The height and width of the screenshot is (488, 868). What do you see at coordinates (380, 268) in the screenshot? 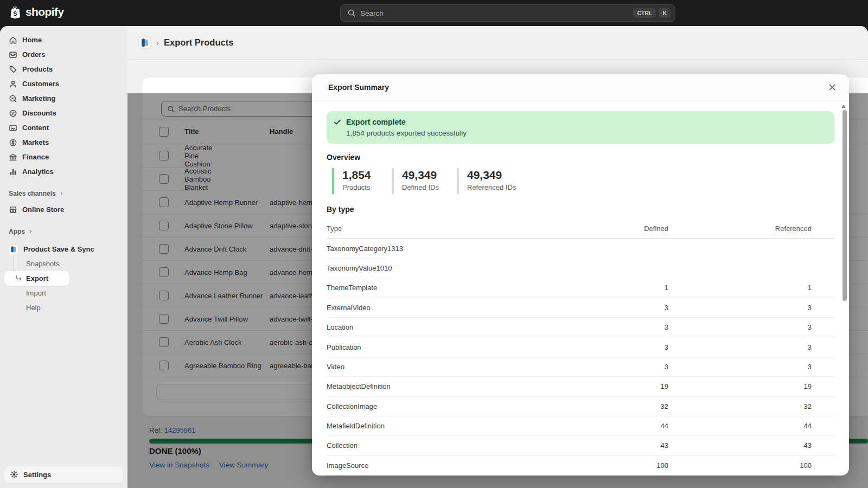
I see `defined-cell: 10` at bounding box center [380, 268].